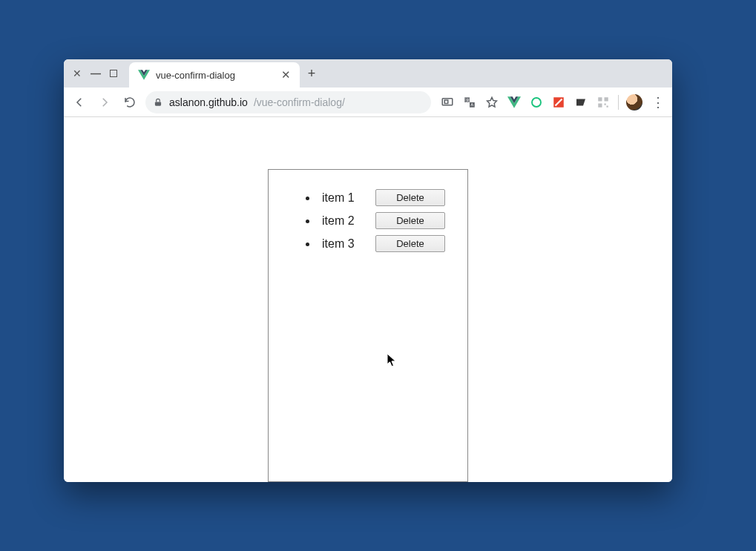  Describe the element at coordinates (300, 102) in the screenshot. I see `url-path: /vue-confirm-dialog/` at that location.